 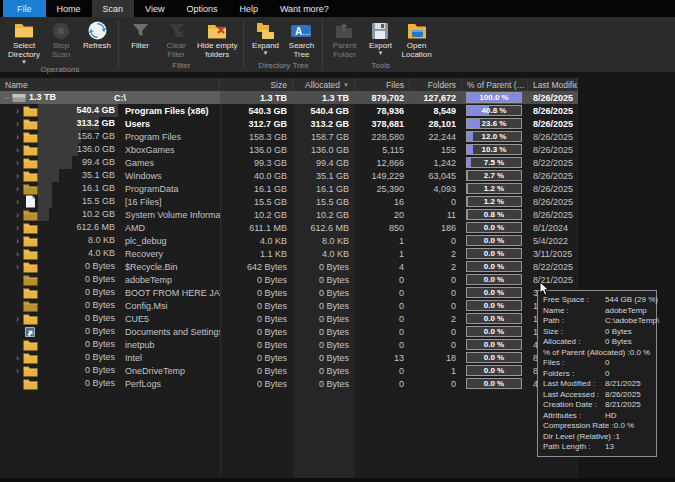 What do you see at coordinates (289, 266) in the screenshot?
I see `table-row: › 0 Bytes$Recycle.Bin642 Bytes0 Bytes420…` at bounding box center [289, 266].